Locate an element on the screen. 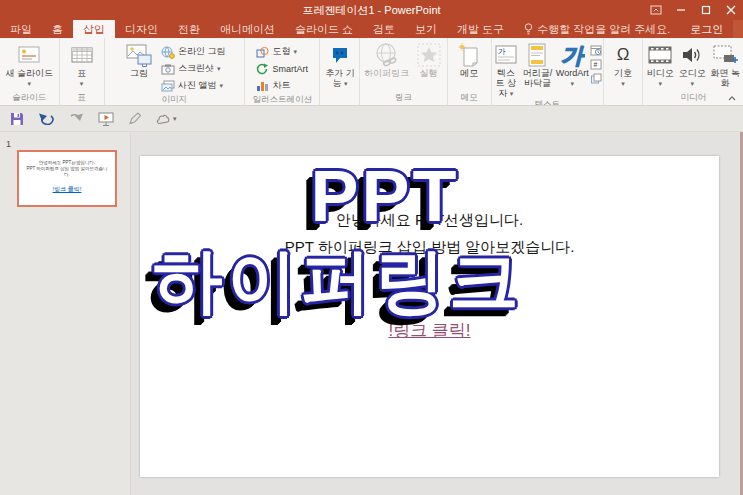 This screenshot has height=495, width=743. tab-design: 디자인 is located at coordinates (142, 29).